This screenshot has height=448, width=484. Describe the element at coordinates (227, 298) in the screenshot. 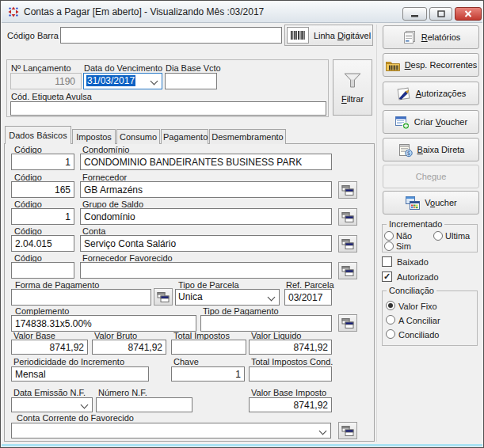

I see `tipo-parcela-combobox: Unica` at that location.